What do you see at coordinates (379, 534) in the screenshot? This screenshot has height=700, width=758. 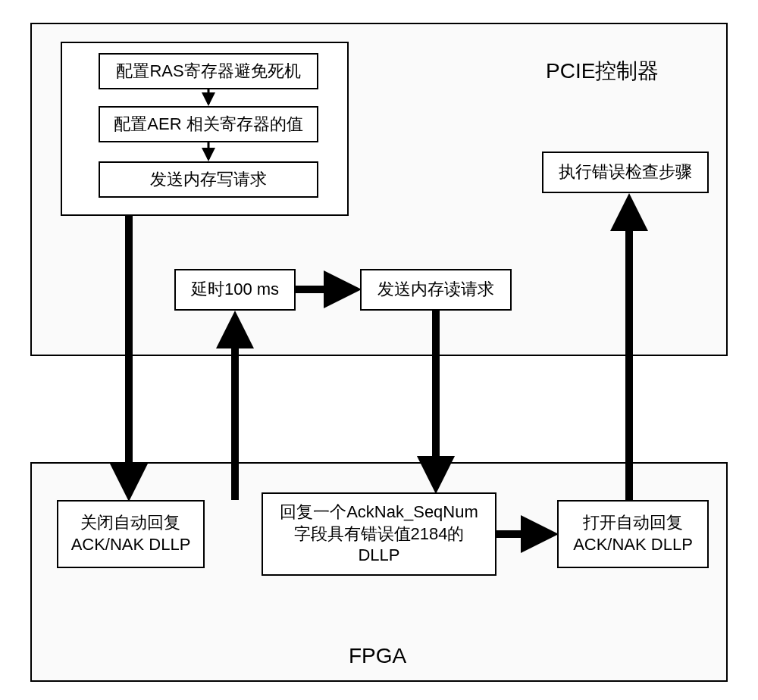 I see `box-reply-dllp: 回复一个AckNak_SeqNum 字段具有错误值2184的 DLLP` at bounding box center [379, 534].